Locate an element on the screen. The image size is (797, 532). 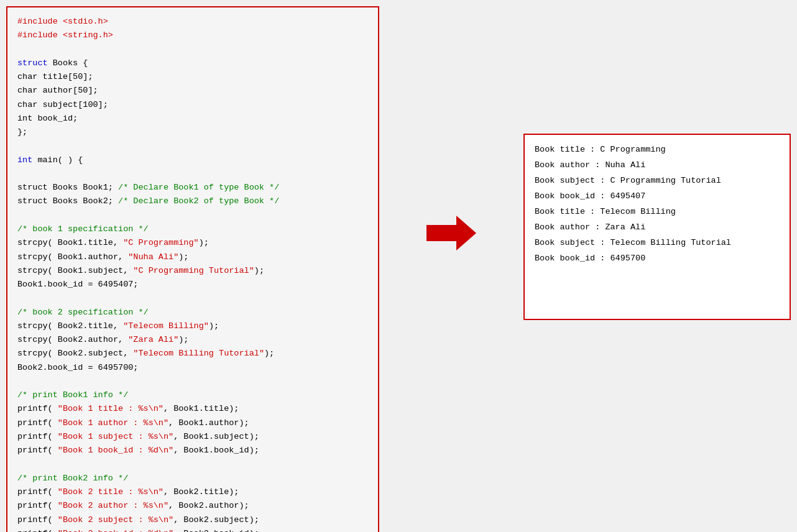
output-line: Book subject : Telecom Billing Tutorial is located at coordinates (657, 244).